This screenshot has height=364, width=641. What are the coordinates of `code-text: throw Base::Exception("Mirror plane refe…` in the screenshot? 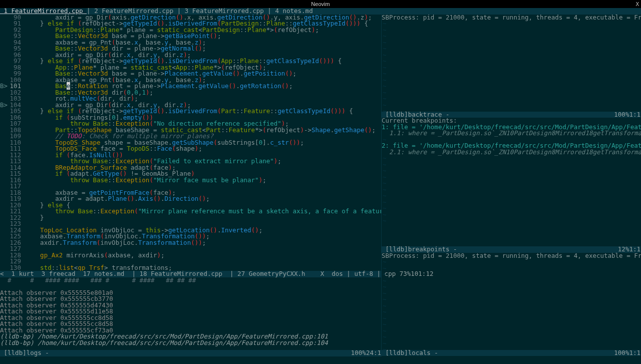 It's located at (201, 211).